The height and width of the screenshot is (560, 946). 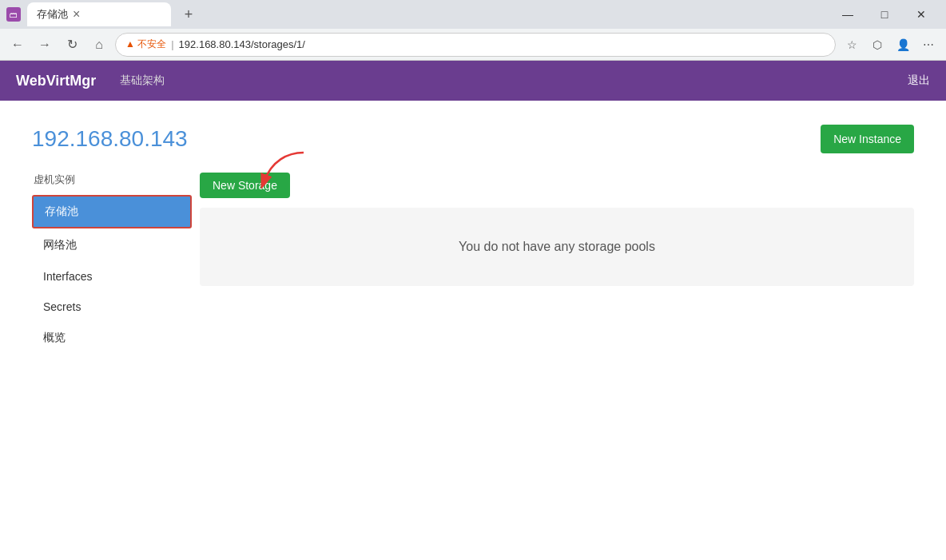 I want to click on sidebar-section-title: 虚机实例, so click(x=112, y=180).